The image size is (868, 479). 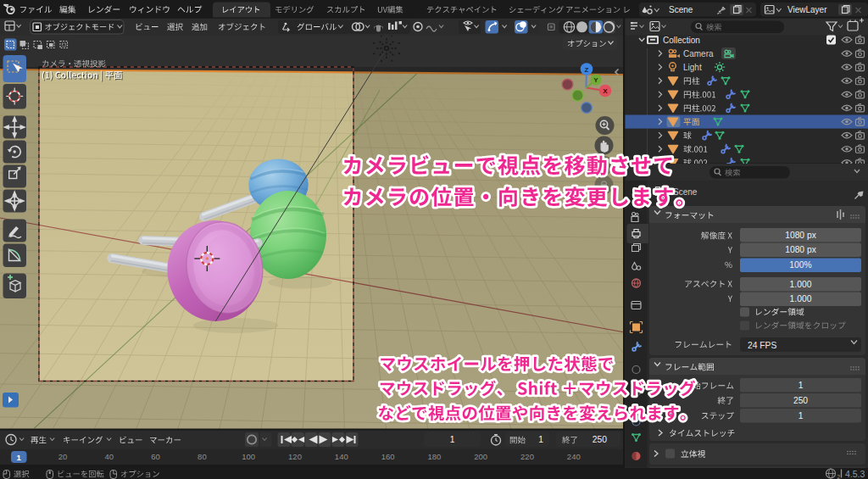 What do you see at coordinates (855, 474) in the screenshot?
I see `svg-text: 4.5.3` at bounding box center [855, 474].